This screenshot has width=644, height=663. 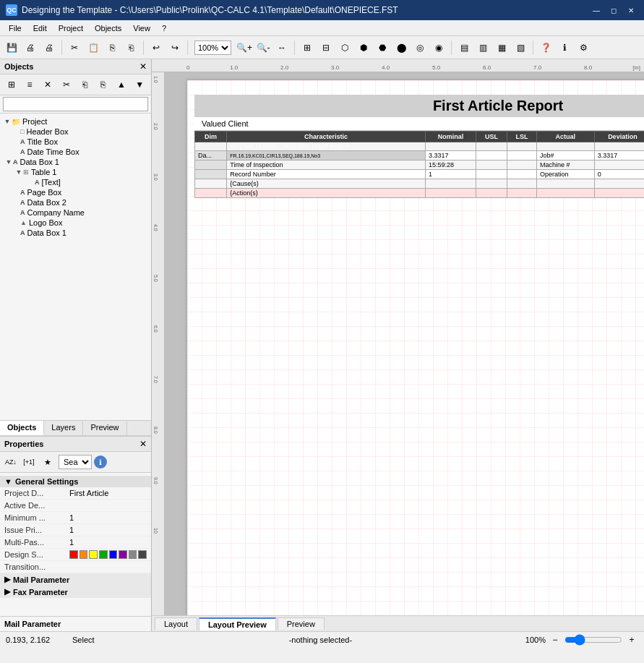 I want to click on prop-row-design-s: Design S..., so click(x=75, y=555).